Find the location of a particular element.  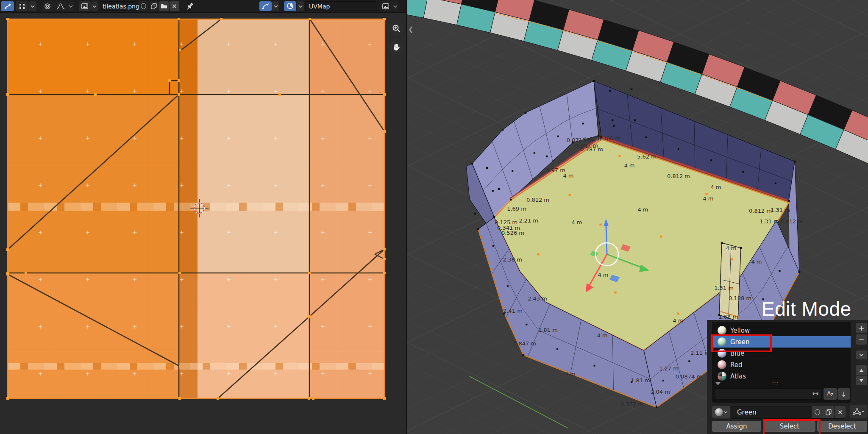

hand-icon is located at coordinates (396, 47).